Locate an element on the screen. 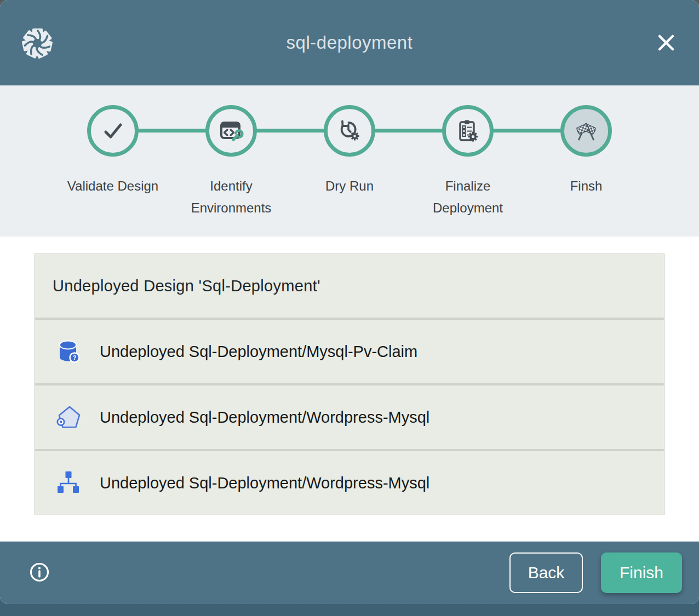  back-button: Back is located at coordinates (546, 573).